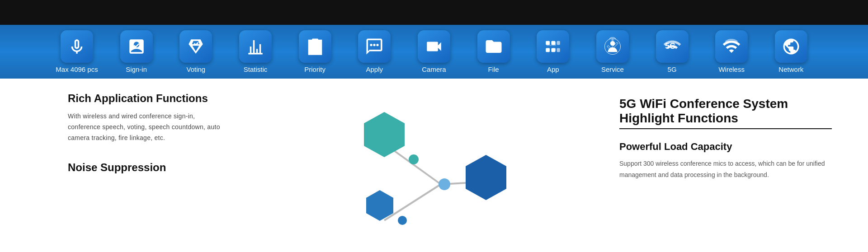 Image resolution: width=868 pixels, height=252 pixels. Describe the element at coordinates (672, 70) in the screenshot. I see `toolbar-label-5g: 5G` at that location.